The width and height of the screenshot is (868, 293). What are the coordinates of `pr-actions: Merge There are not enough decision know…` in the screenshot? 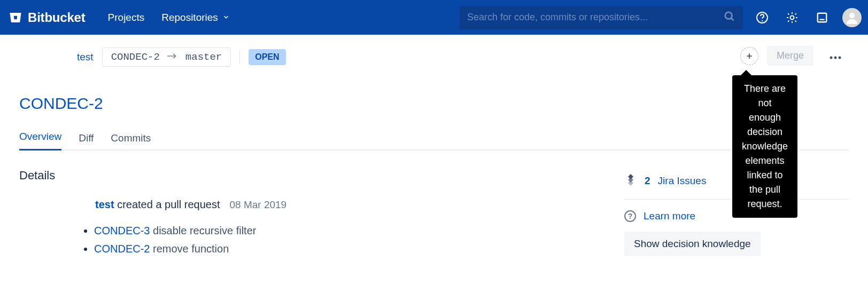 It's located at (794, 56).